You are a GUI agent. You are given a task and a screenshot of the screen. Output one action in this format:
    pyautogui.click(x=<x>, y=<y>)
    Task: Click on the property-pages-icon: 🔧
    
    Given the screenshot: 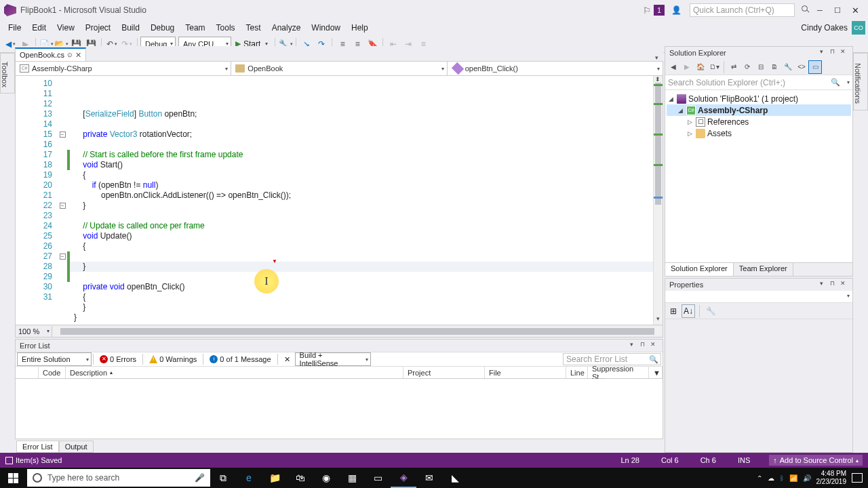 What is the action you would take?
    pyautogui.click(x=711, y=311)
    